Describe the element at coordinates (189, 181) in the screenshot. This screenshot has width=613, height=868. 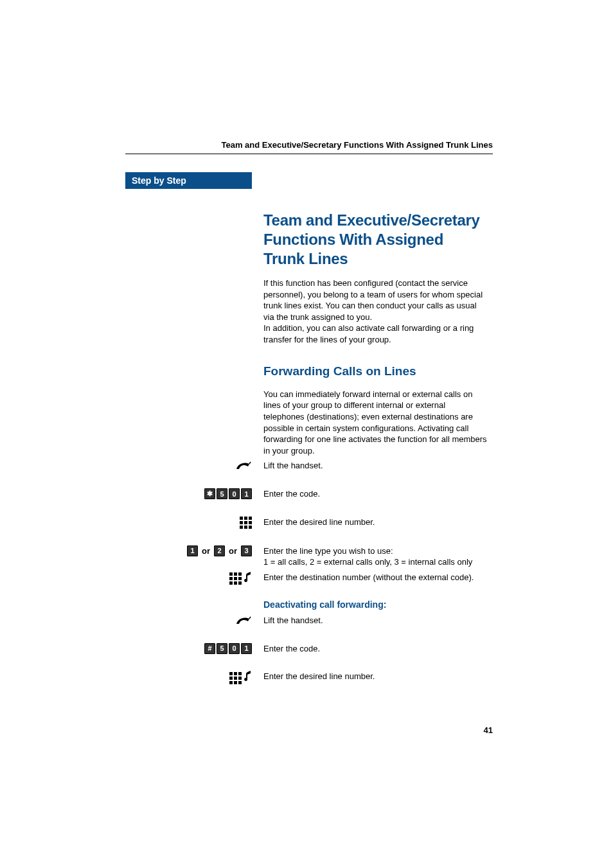
I see `step-by-step-badge: Step by Step` at that location.